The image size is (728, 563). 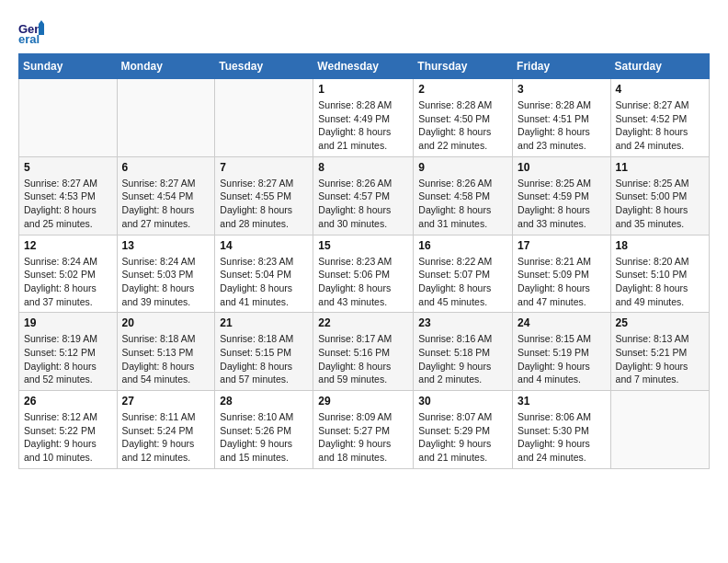 I want to click on day-number: 11, so click(x=660, y=167).